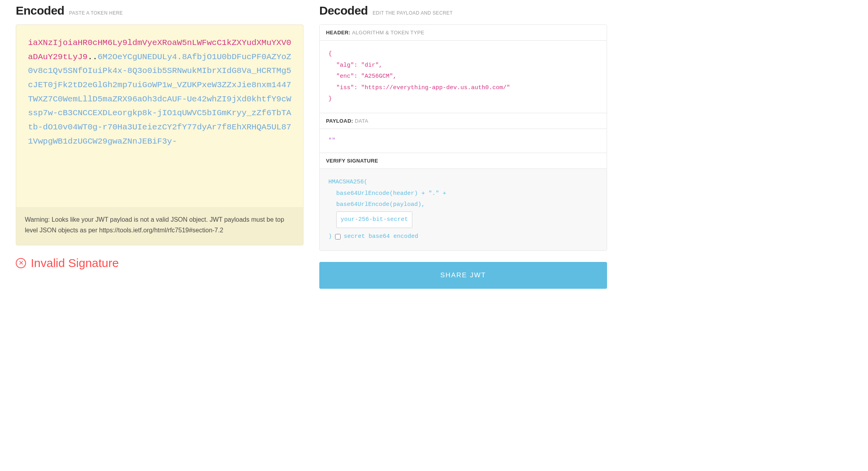  Describe the element at coordinates (344, 11) in the screenshot. I see `decoded-title: Decoded` at that location.